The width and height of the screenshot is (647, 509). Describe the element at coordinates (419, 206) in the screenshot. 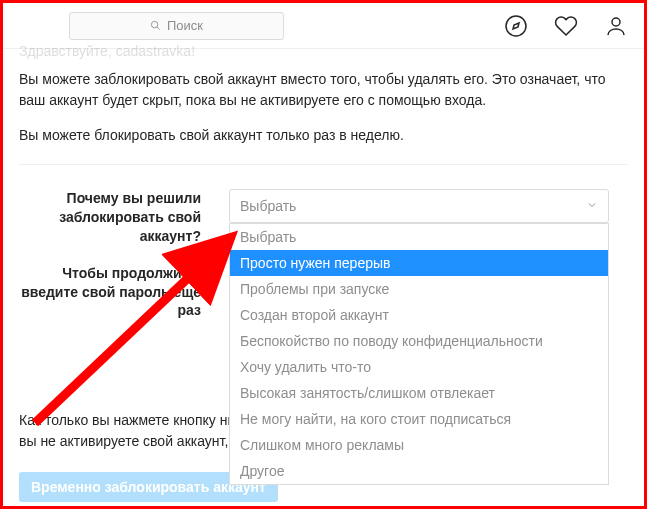

I see `reason-select: Выбрать` at that location.